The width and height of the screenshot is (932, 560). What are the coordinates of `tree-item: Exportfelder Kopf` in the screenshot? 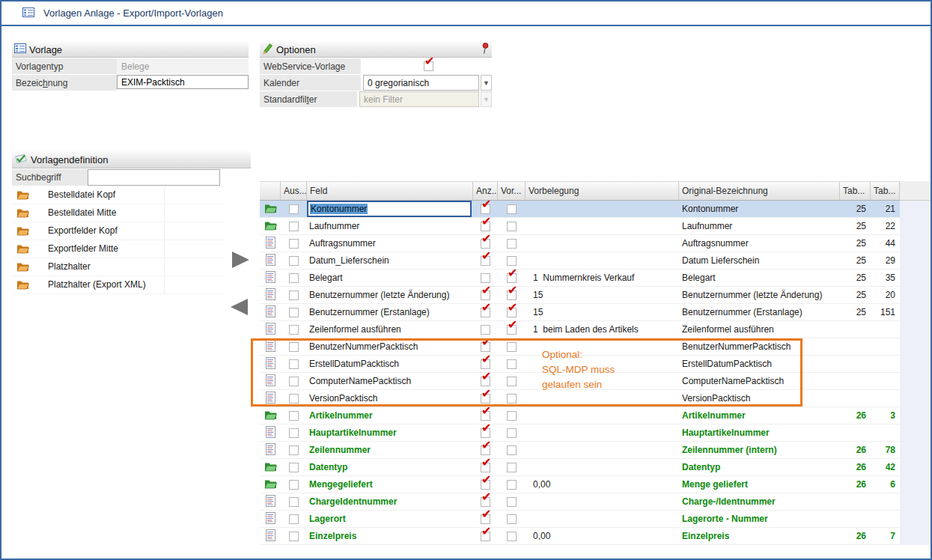 It's located at (118, 231).